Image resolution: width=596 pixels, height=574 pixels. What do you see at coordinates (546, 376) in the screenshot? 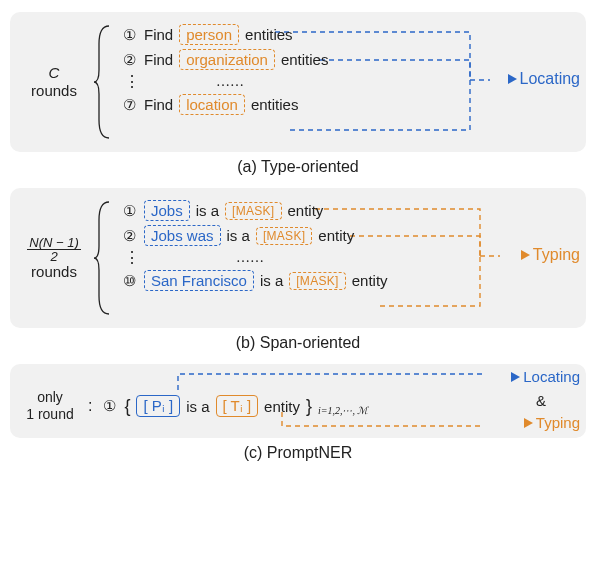
I see `result-locating-c: Locating` at bounding box center [546, 376].